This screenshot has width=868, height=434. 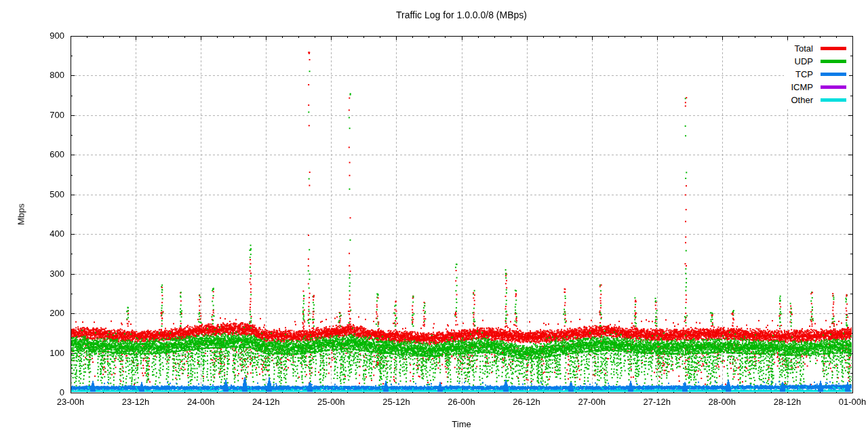 I want to click on legend-swatch-icmp, so click(x=833, y=87).